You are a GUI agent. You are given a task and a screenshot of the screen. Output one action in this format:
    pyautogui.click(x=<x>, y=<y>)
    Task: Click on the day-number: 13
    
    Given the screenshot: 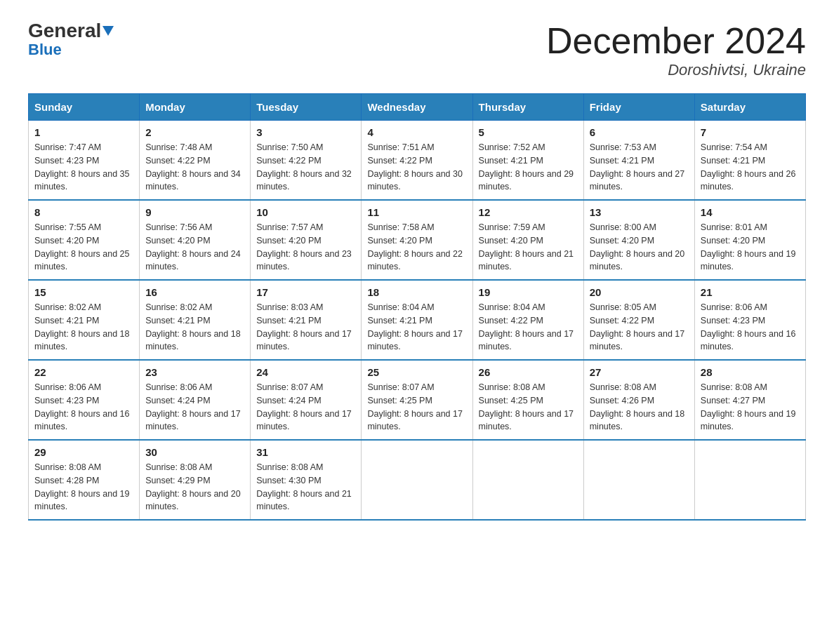 What is the action you would take?
    pyautogui.click(x=639, y=212)
    